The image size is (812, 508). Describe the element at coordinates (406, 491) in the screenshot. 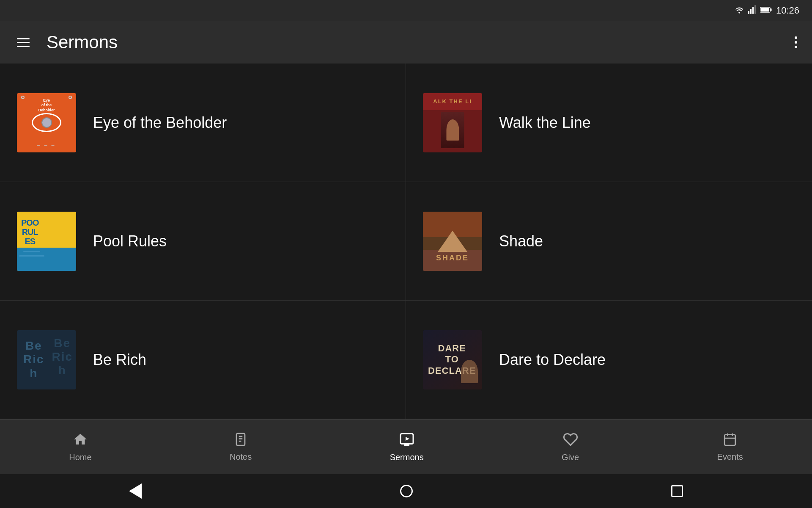

I see `home-button` at that location.